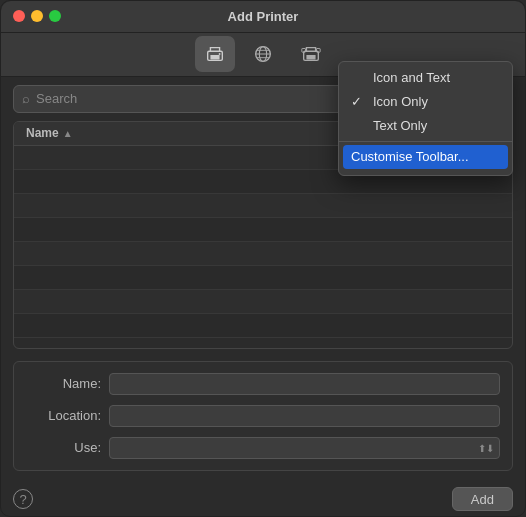 The width and height of the screenshot is (526, 517). I want to click on menu-item-text-only: Text Only, so click(426, 126).